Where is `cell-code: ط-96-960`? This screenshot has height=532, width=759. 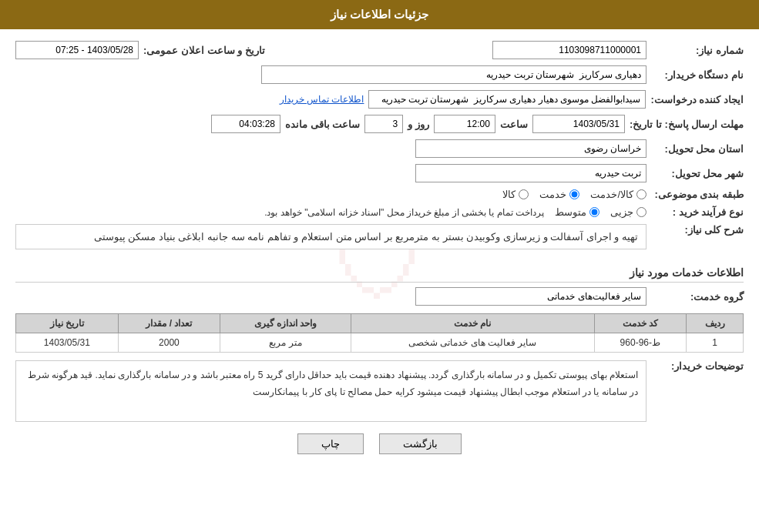
cell-code: ط-96-960 is located at coordinates (640, 343).